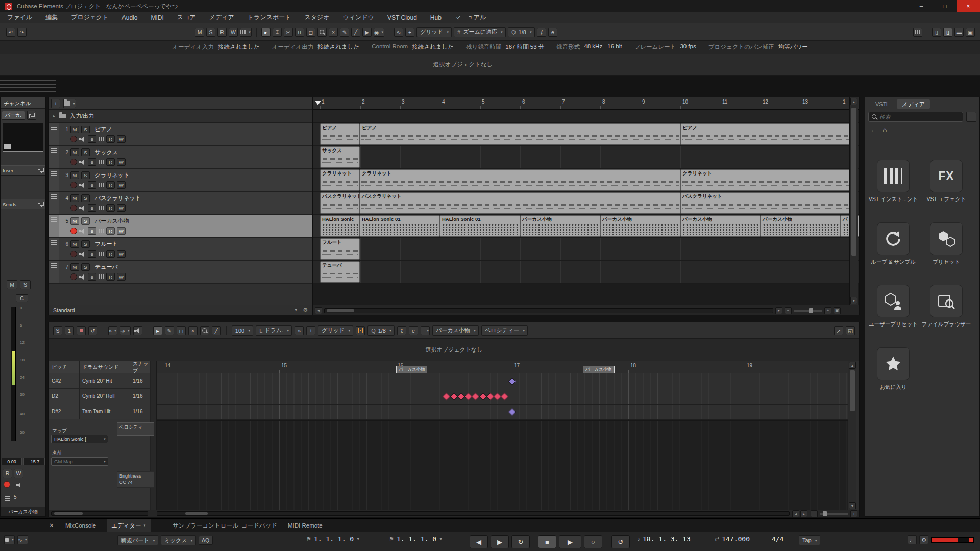 Image resolution: width=980 pixels, height=551 pixels. I want to click on drum-row-snap: 1/16, so click(140, 396).